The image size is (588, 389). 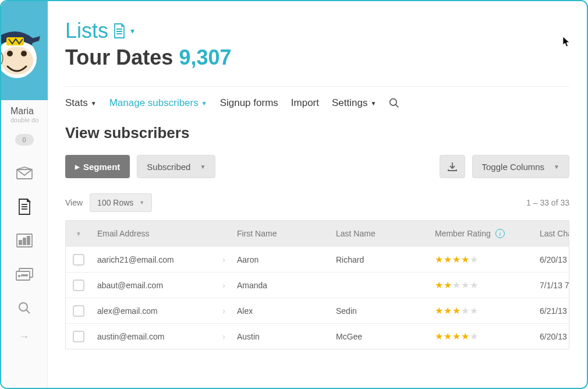 I want to click on cell-last-name: Sedin, so click(x=380, y=311).